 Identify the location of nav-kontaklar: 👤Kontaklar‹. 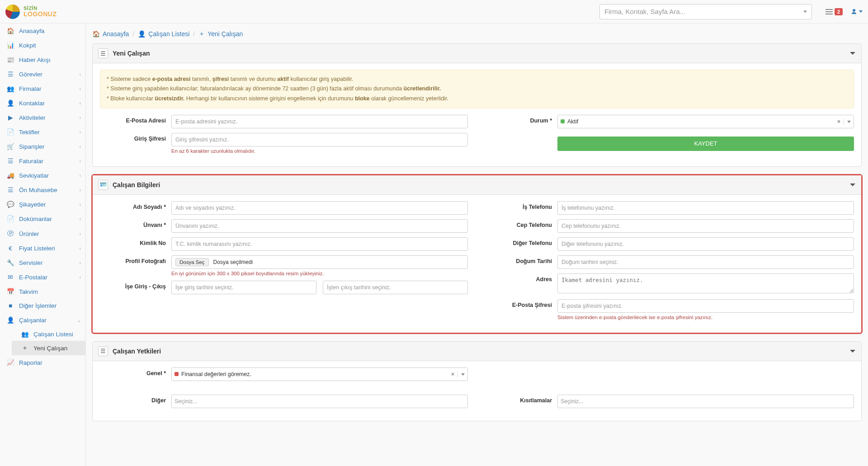
(42, 103).